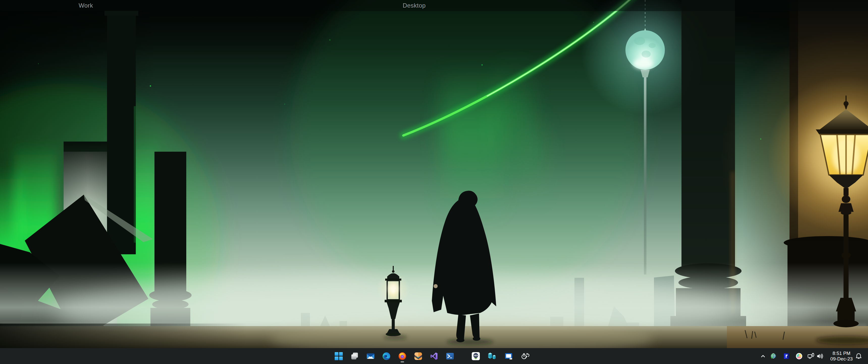 The width and height of the screenshot is (868, 364). What do you see at coordinates (386, 356) in the screenshot?
I see `edge-button` at bounding box center [386, 356].